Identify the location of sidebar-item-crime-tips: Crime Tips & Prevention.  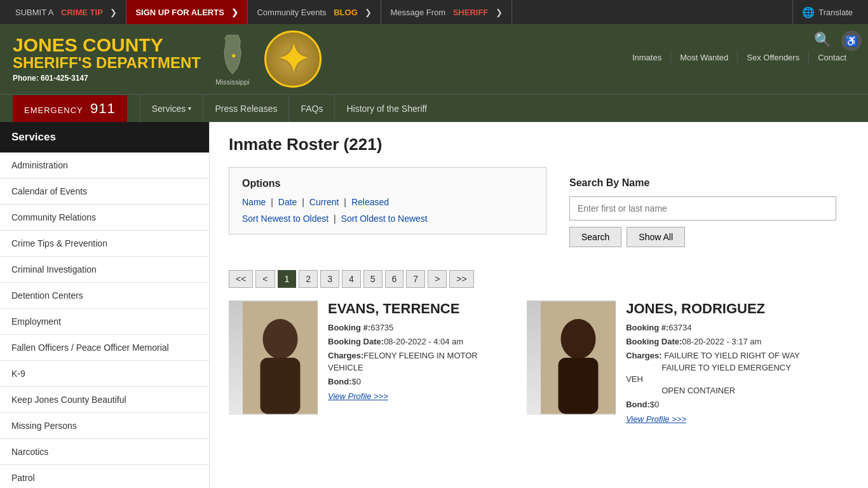
(104, 244).